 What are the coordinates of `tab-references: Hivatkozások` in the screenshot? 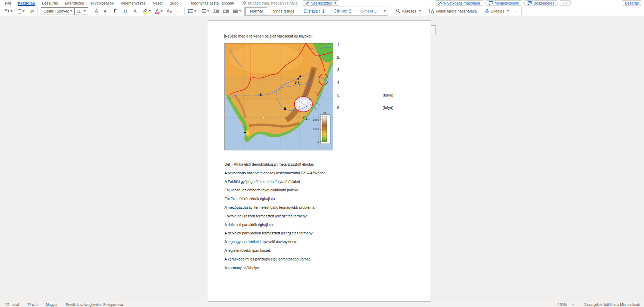 It's located at (102, 3).